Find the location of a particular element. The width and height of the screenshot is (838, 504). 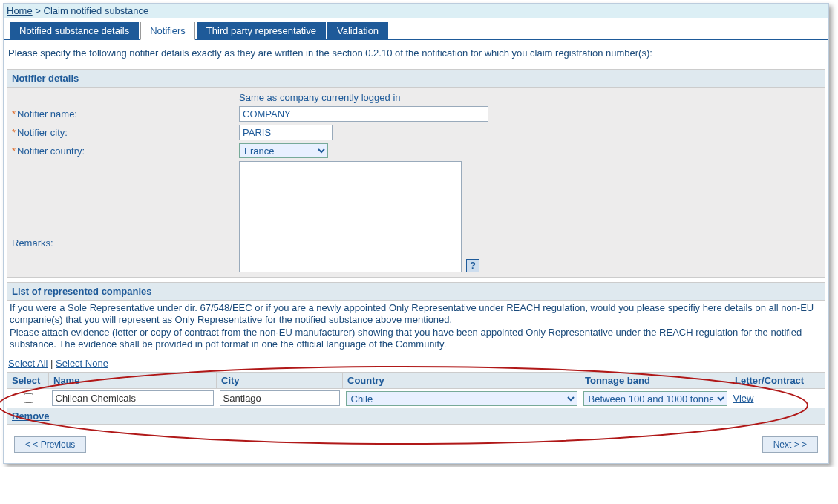

col-header-name: Name is located at coordinates (133, 381).